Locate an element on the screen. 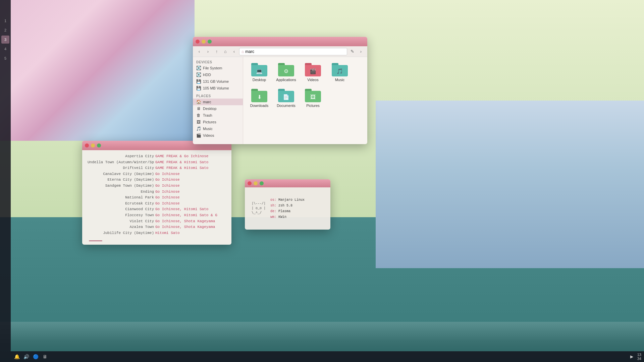 This screenshot has height=362, width=644. text-content-area: Aspertia City GAME FREAK & Go Ichinose U… is located at coordinates (157, 197).